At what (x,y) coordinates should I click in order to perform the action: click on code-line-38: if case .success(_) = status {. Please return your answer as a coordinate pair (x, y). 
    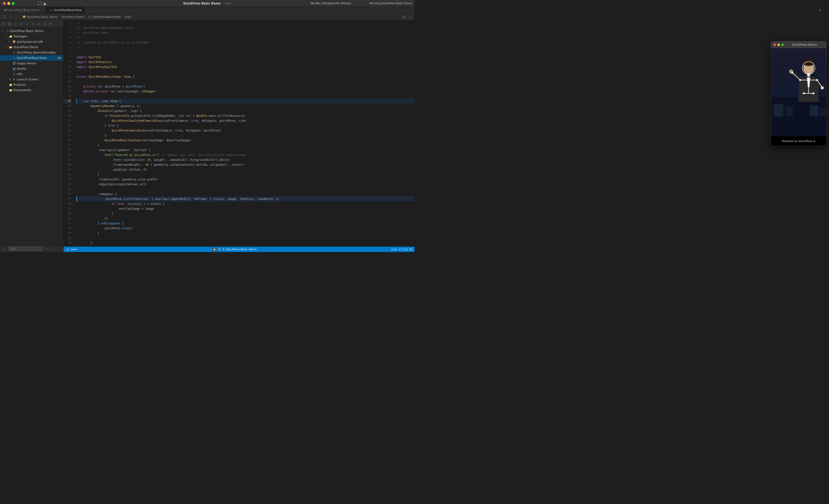
    Looking at the image, I should click on (246, 204).